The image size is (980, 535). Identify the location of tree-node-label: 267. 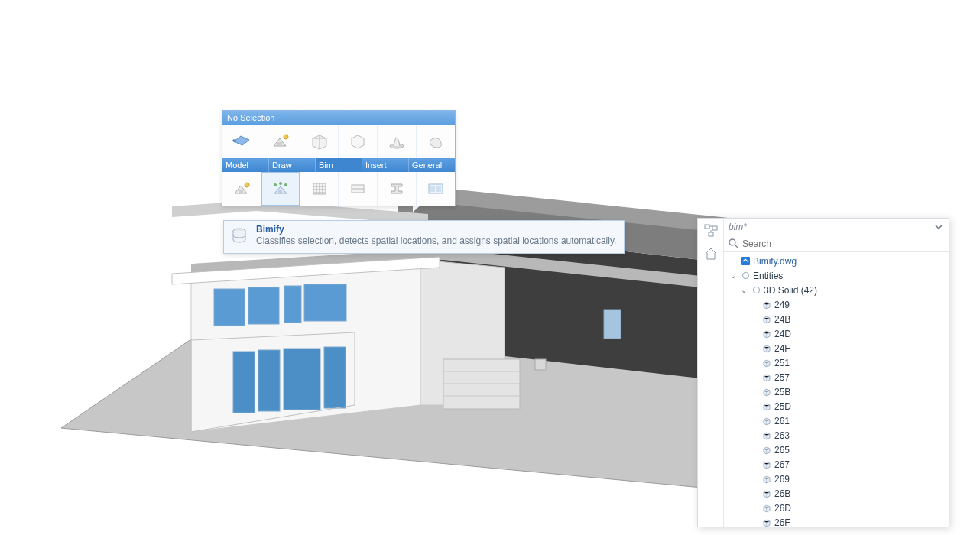
(782, 465).